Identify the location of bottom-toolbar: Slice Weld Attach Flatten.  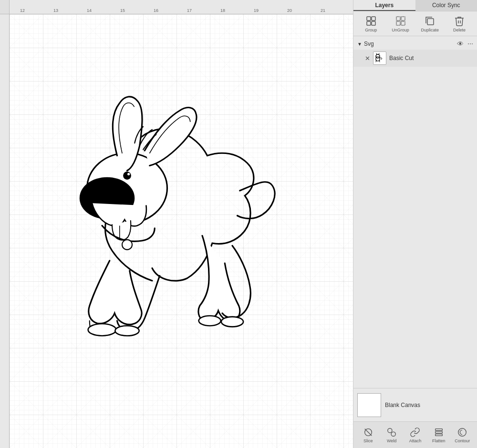
(415, 435).